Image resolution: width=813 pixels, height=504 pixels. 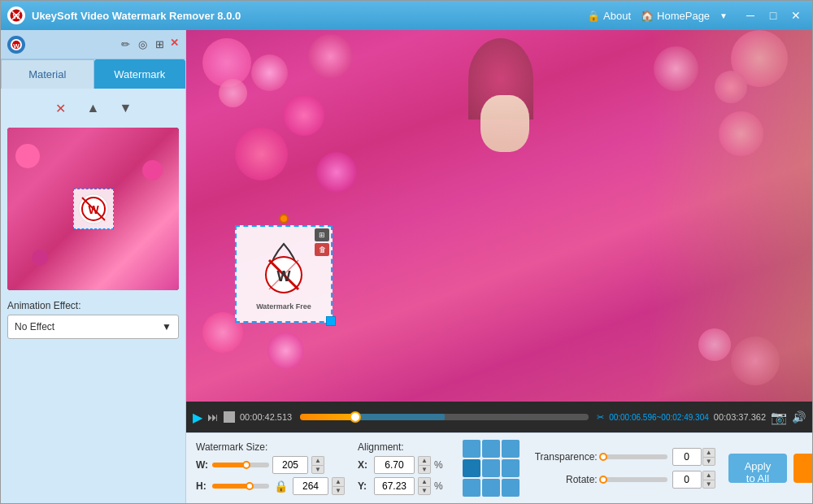 What do you see at coordinates (740, 417) in the screenshot?
I see `end-time: 00:03:37.362` at bounding box center [740, 417].